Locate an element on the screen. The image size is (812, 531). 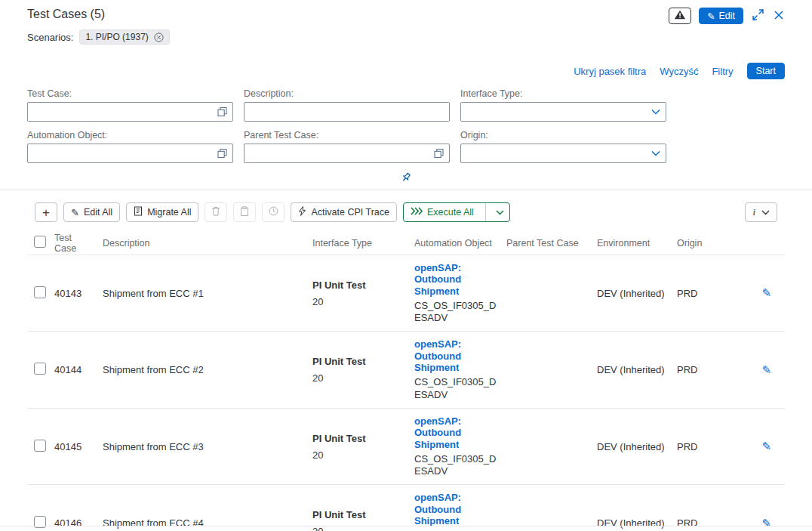
test-case-id: 40144 is located at coordinates (78, 370).